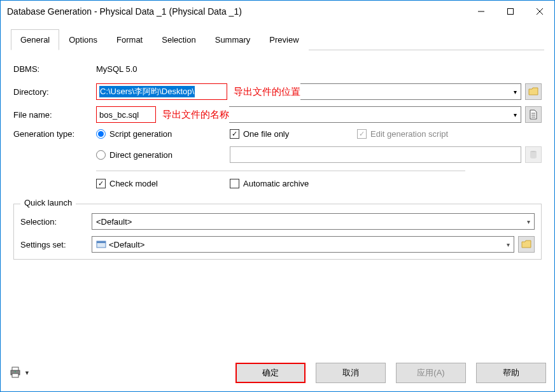 The width and height of the screenshot is (555, 392). What do you see at coordinates (196, 115) in the screenshot?
I see `filename-annotation: 导出文件的名称` at bounding box center [196, 115].